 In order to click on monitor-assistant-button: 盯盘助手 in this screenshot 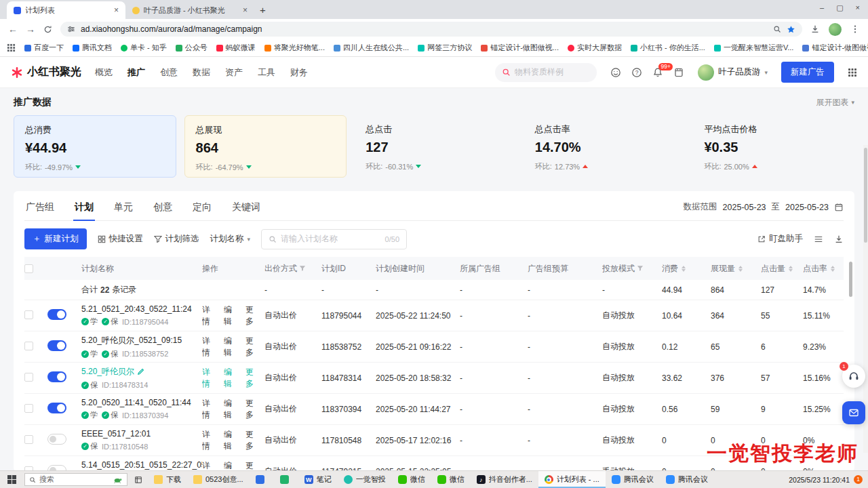, I will do `click(780, 239)`.